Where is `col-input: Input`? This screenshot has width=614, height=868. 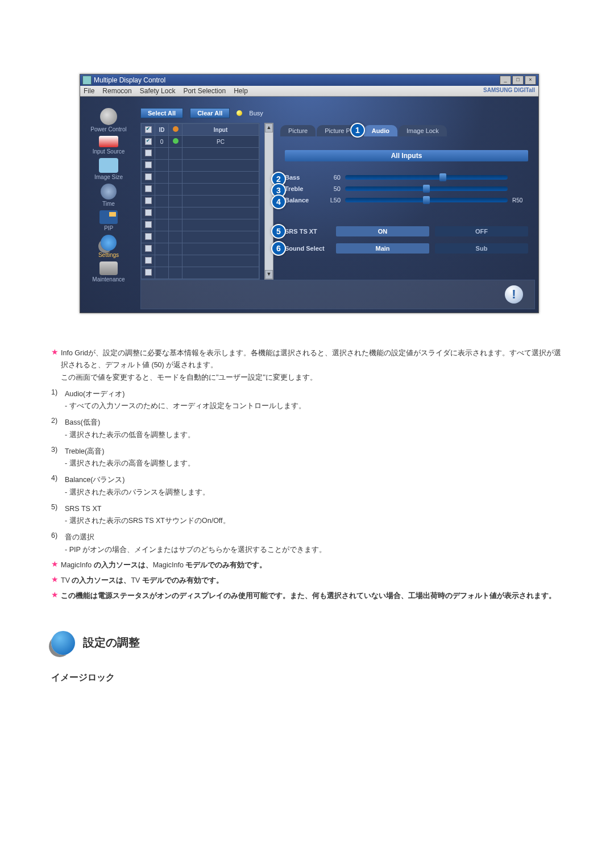 col-input: Input is located at coordinates (221, 130).